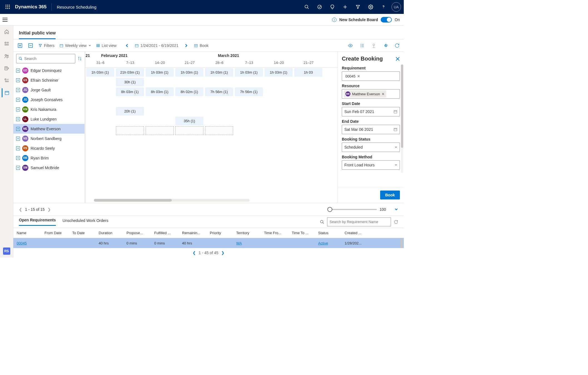  What do you see at coordinates (49, 129) in the screenshot?
I see `resource-row: + ME Matthew Everson` at bounding box center [49, 129].